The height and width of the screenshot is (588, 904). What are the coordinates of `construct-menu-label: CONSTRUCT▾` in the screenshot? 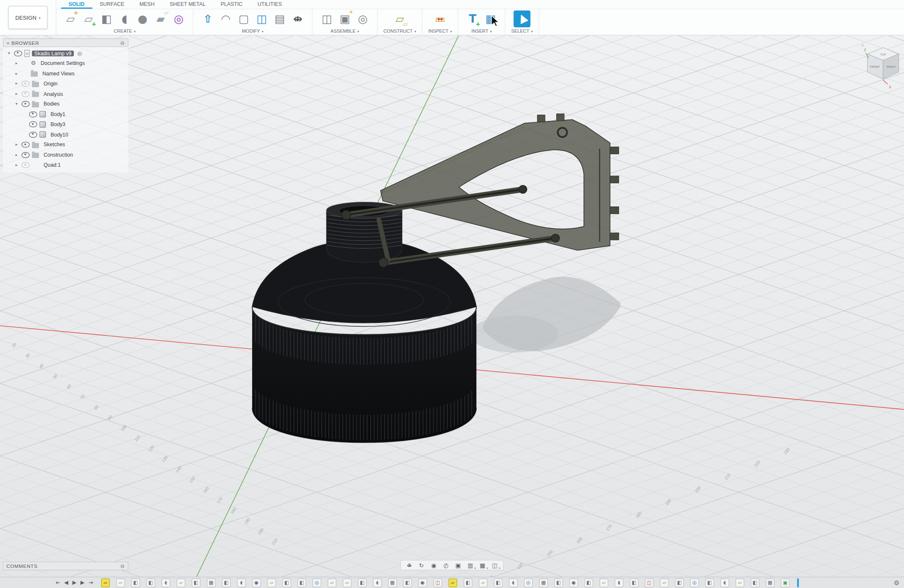 It's located at (400, 31).